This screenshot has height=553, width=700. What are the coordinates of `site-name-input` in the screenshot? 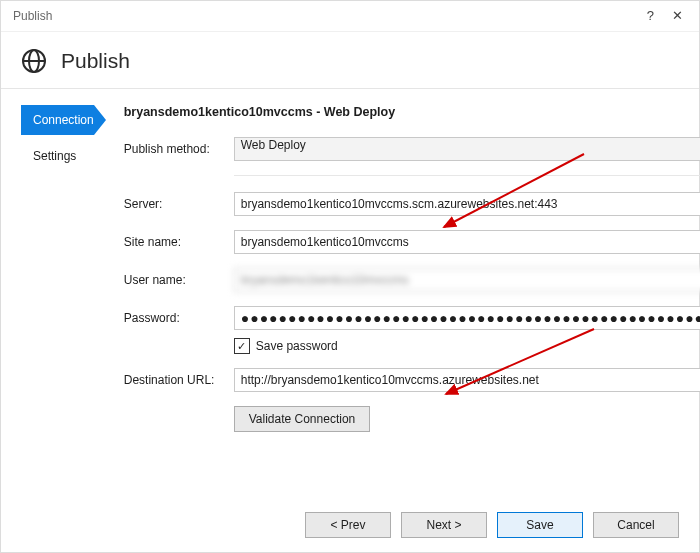 It's located at (467, 242).